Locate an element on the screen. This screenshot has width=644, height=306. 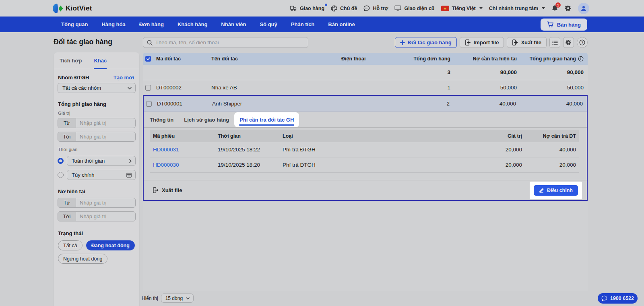
export-file-button: Xuất file is located at coordinates (526, 43).